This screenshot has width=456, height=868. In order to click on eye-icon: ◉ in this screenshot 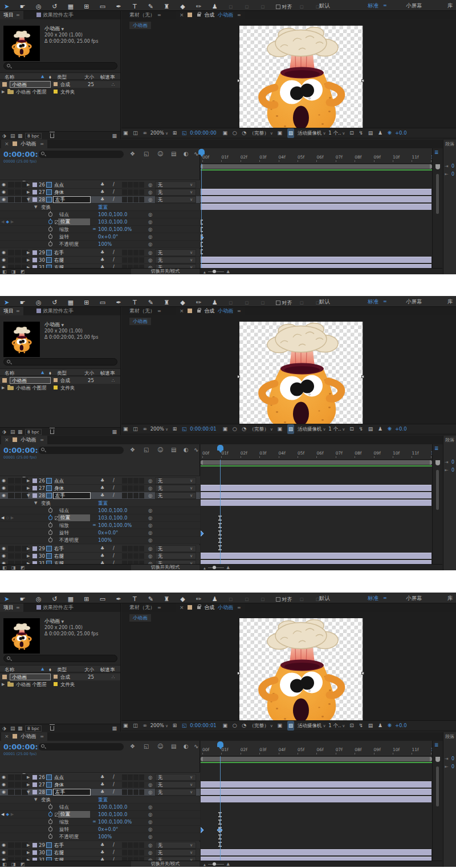, I will do `click(3, 495)`.